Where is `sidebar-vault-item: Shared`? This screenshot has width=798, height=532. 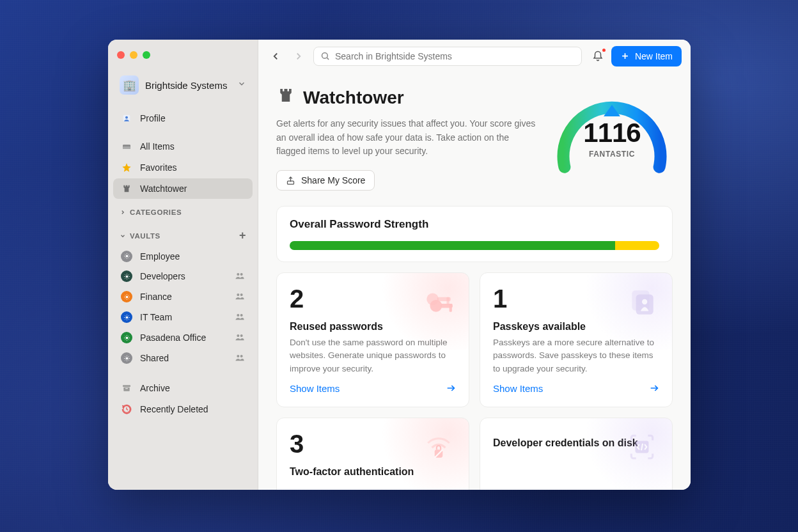 sidebar-vault-item: Shared is located at coordinates (183, 358).